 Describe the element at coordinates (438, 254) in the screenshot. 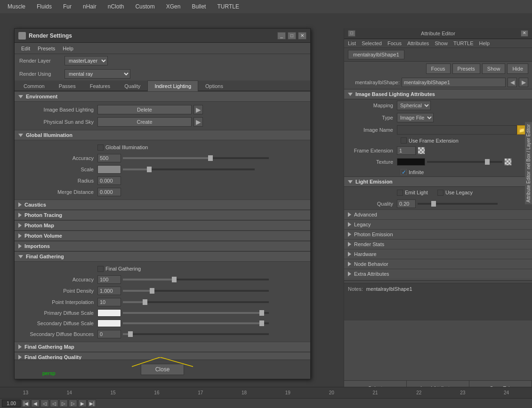

I see `hardware-header: Hardware` at that location.